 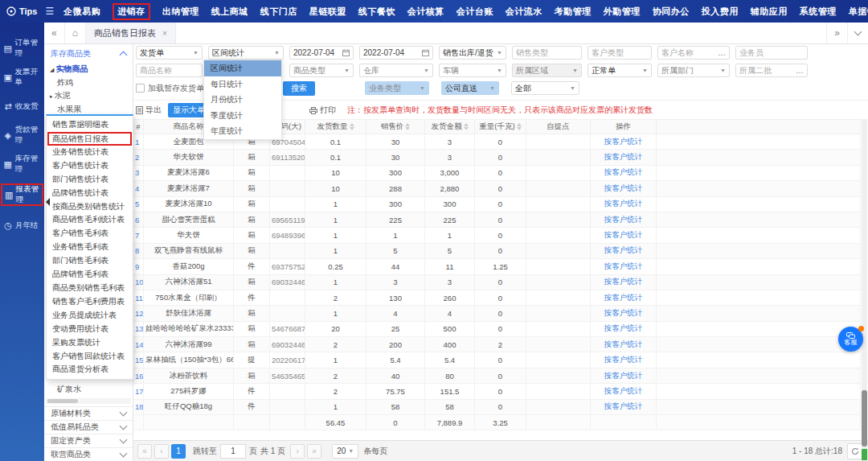 What do you see at coordinates (90, 330) in the screenshot?
I see `report-menu-item: 变动费用统计表` at bounding box center [90, 330].